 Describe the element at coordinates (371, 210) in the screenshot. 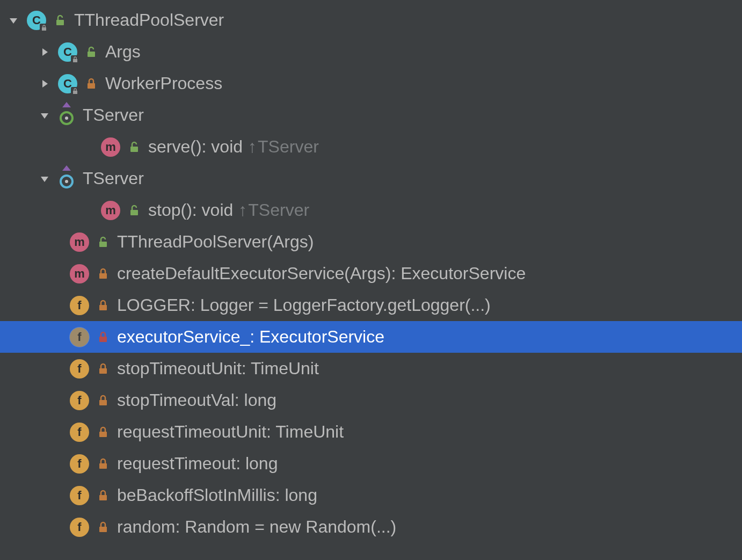

I see `tree-node-method: m stop(): void TServer` at that location.